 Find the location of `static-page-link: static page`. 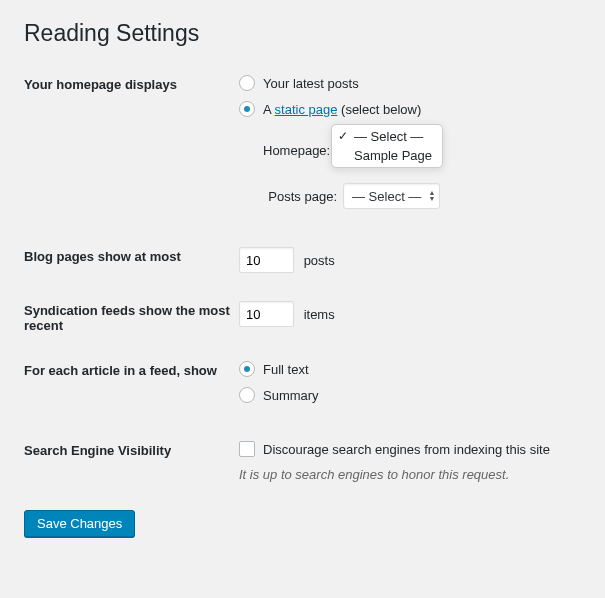

static-page-link: static page is located at coordinates (306, 110).